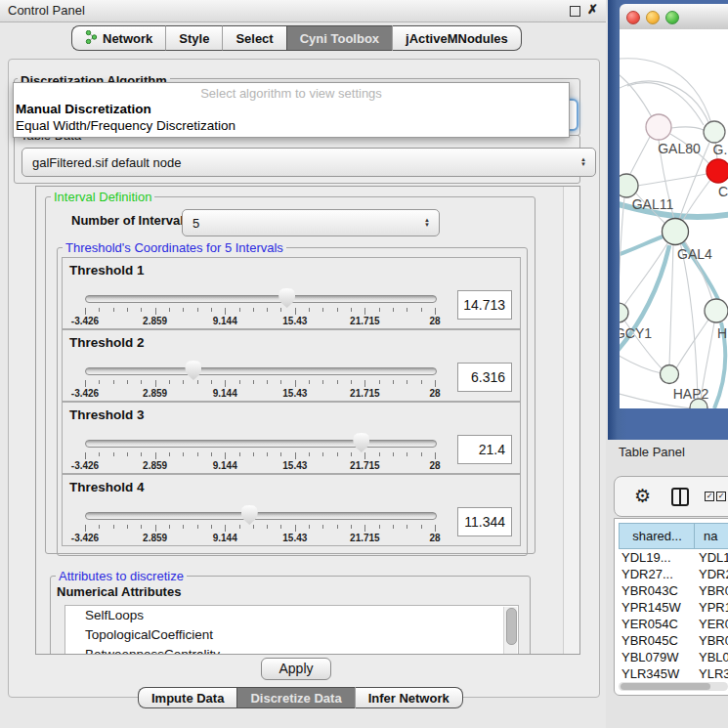 This screenshot has height=728, width=728. I want to click on gear-icon: ⚙, so click(643, 496).